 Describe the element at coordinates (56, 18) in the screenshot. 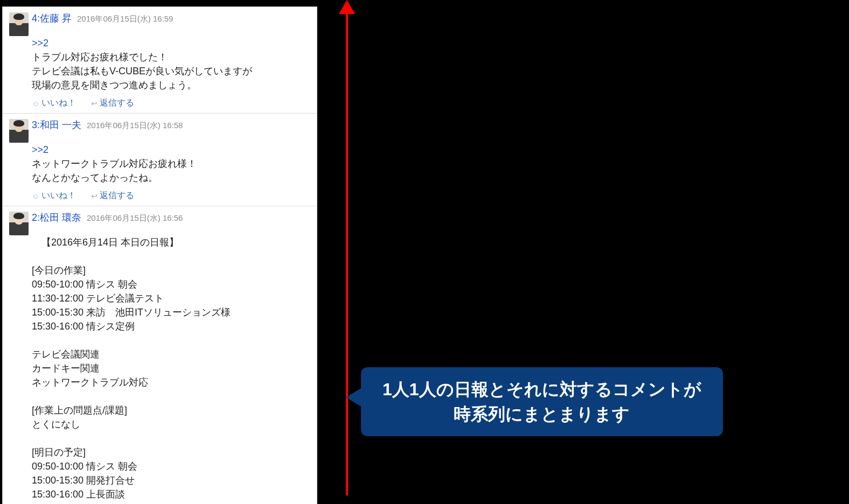

I see `post-author-link: 佐藤 昇` at that location.